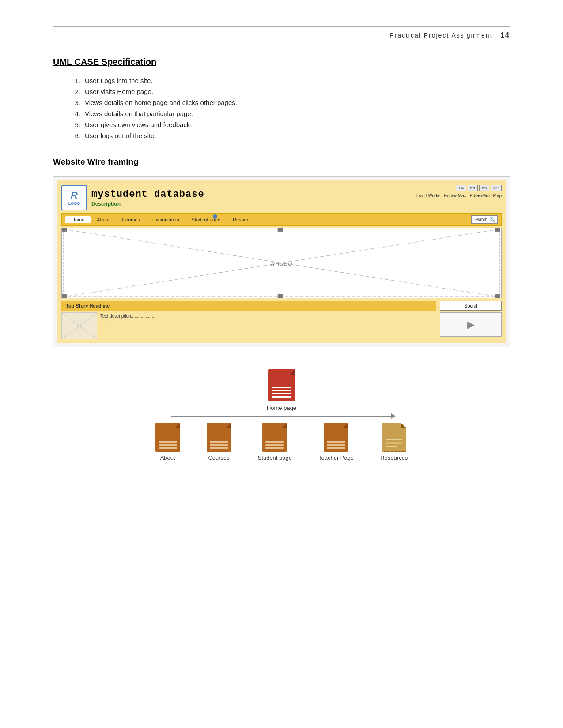 The width and height of the screenshot is (563, 728). Describe the element at coordinates (103, 220) in the screenshot. I see `nav-about: About` at that location.